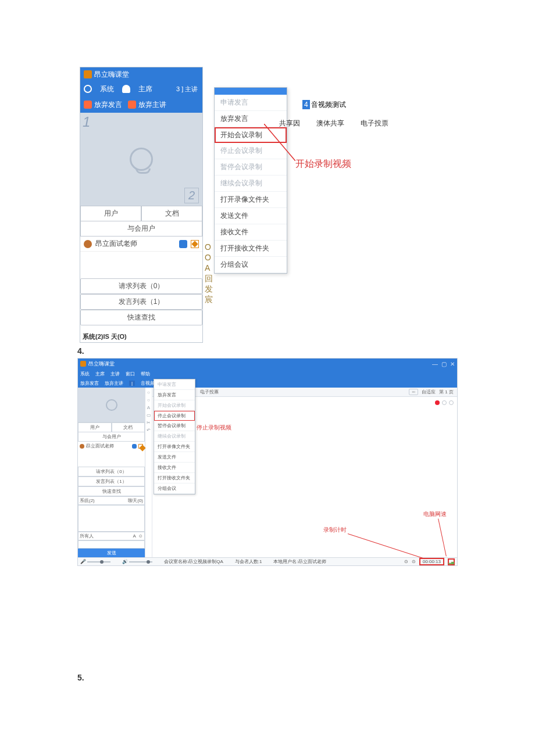 This screenshot has width=535, height=756. Describe the element at coordinates (251, 167) in the screenshot. I see `ctx-pause-record: 暂停会议录制` at that location.